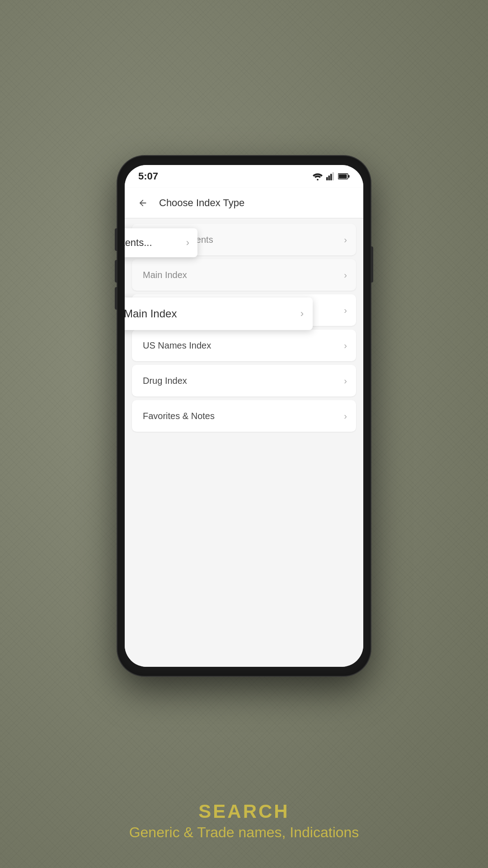 The image size is (488, 868). I want to click on bottom-search-title: SEARCH, so click(244, 811).